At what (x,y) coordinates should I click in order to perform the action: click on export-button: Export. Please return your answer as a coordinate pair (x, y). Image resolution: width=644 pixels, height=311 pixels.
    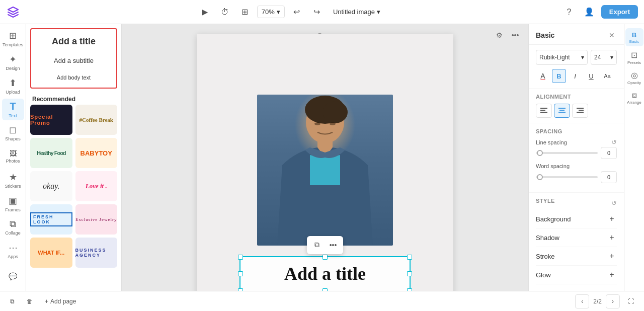
    Looking at the image, I should click on (620, 12).